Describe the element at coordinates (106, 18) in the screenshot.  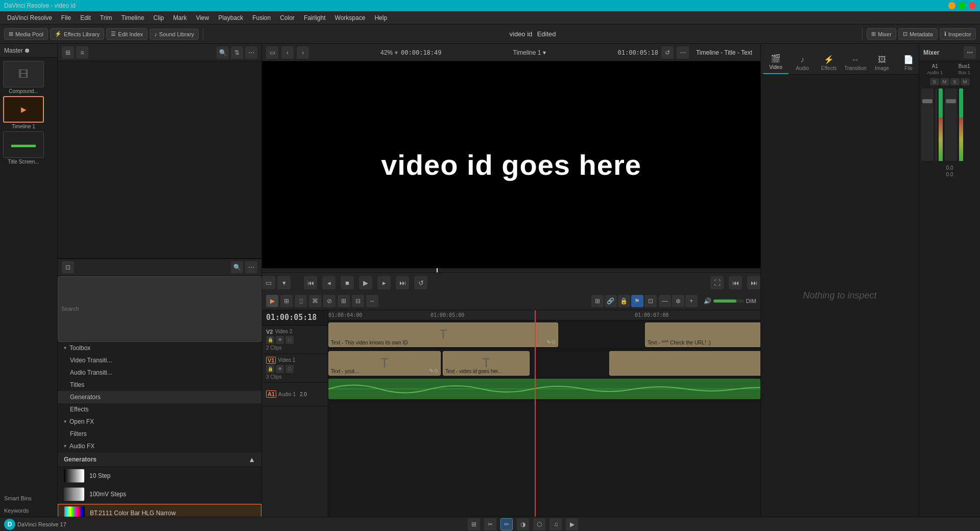
I see `menu-trim: Trim` at that location.